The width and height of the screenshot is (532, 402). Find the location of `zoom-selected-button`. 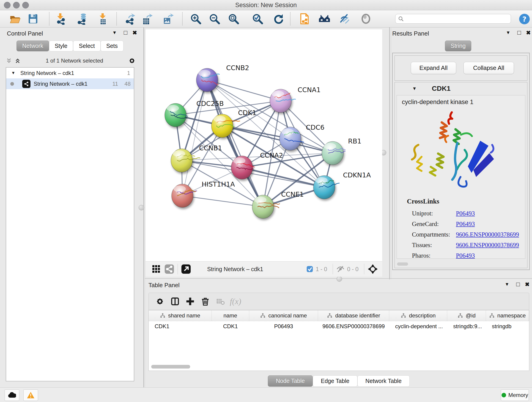

zoom-selected-button is located at coordinates (258, 19).